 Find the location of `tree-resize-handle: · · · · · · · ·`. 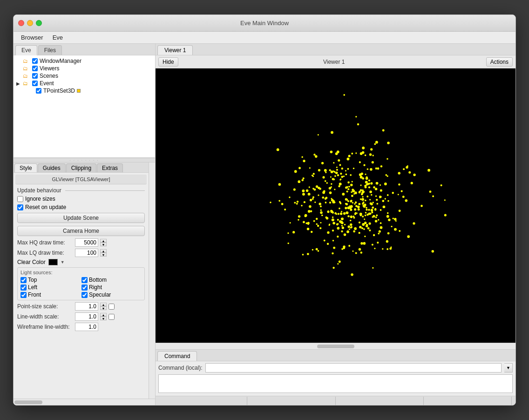

tree-resize-handle: · · · · · · · · is located at coordinates (84, 160).